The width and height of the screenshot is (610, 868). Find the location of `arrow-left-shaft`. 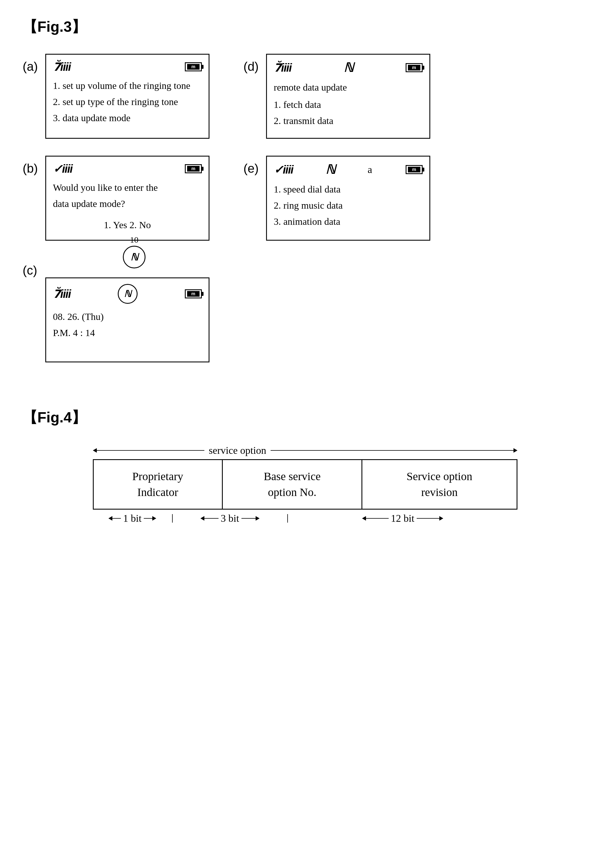

arrow-left-shaft is located at coordinates (150, 451).